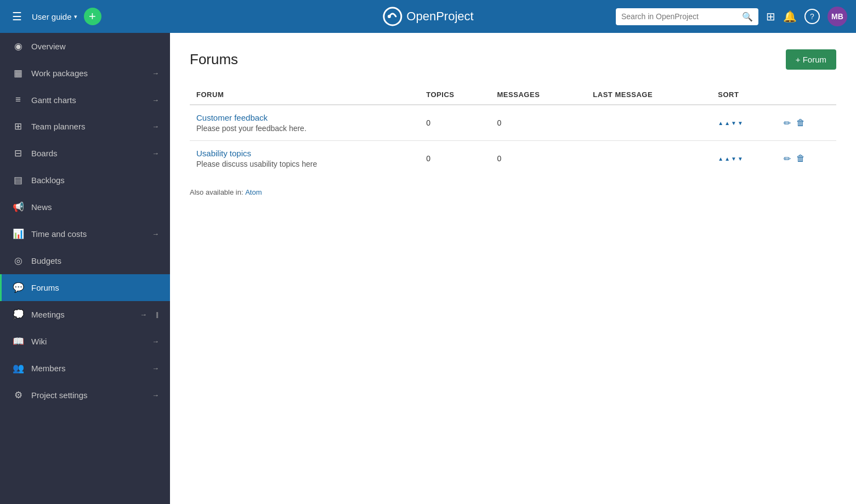 The height and width of the screenshot is (504, 856). Describe the element at coordinates (513, 131) in the screenshot. I see `forums-table: FORUM TOPICS MESSAGES LAST MESSAGE SORT …` at that location.